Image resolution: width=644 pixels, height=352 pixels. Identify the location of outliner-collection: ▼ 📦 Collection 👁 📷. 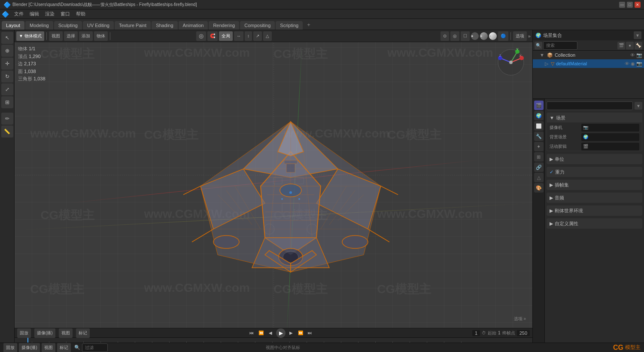
(588, 55).